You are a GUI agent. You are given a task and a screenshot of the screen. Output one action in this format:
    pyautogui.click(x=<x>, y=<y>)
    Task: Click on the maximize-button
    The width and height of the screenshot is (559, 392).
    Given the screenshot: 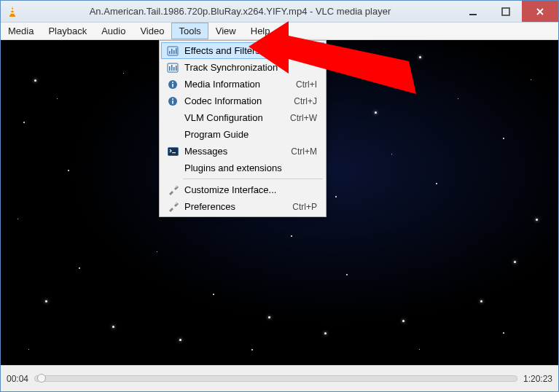 What is the action you would take?
    pyautogui.click(x=506, y=12)
    